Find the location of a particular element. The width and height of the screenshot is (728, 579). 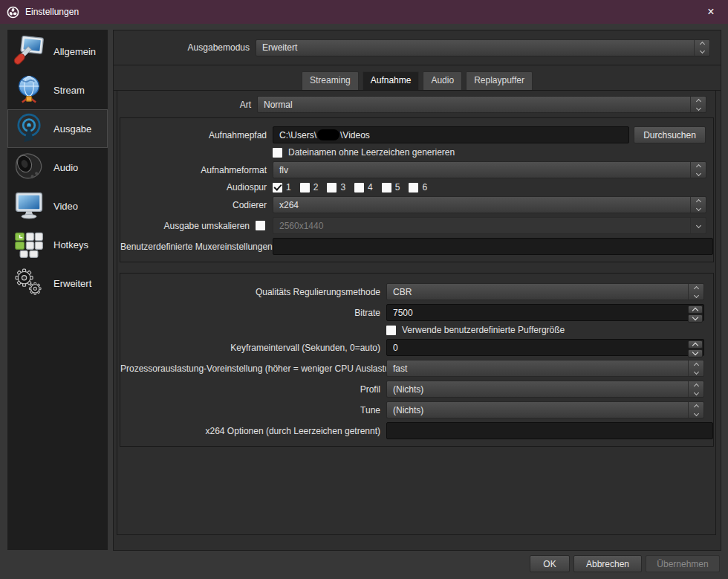

sidebar-item-allgemein: Allgemein is located at coordinates (58, 51).